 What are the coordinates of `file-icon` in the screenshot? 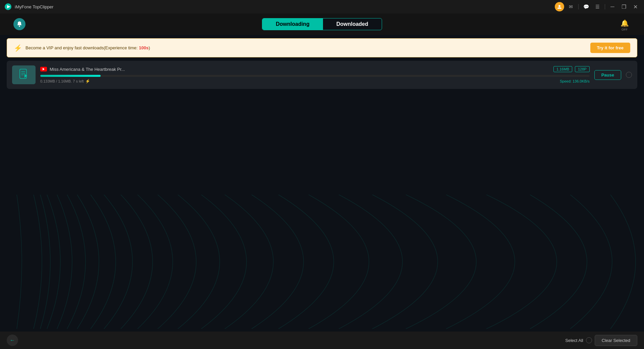 It's located at (24, 75).